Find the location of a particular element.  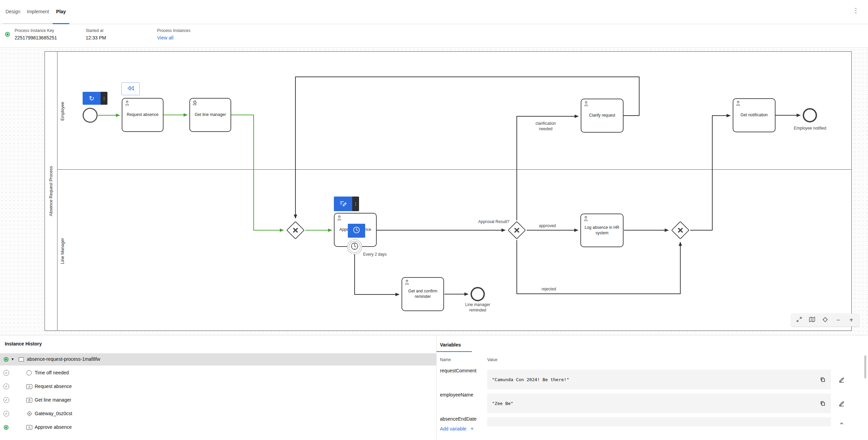

map-icon is located at coordinates (812, 320).